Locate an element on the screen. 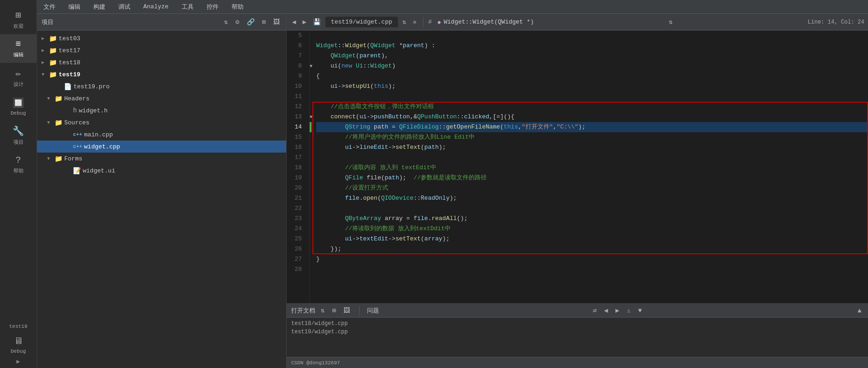 The width and height of the screenshot is (868, 368). code-line-25: ui->textEdit->setText(array); is located at coordinates (592, 239).